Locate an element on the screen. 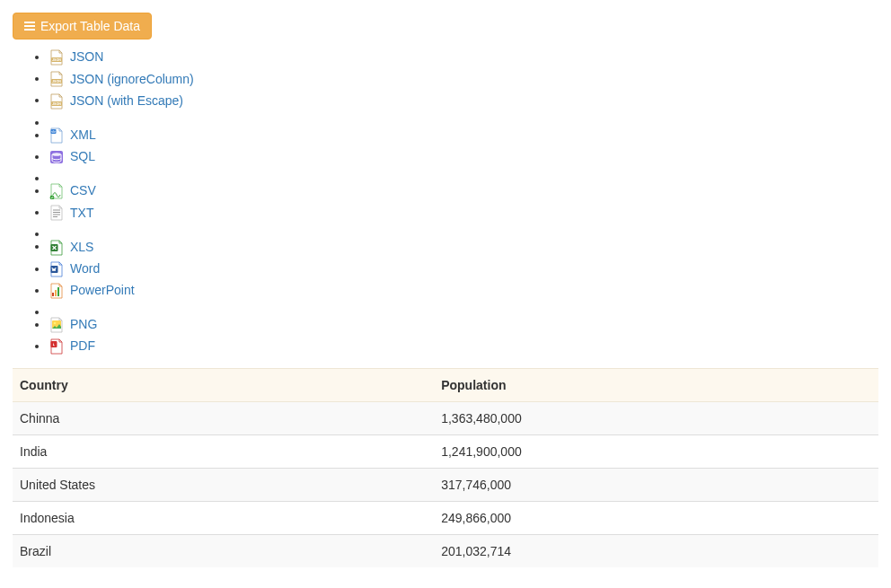 The image size is (891, 588). export-option-link: JSONJSON (ignoreColumn) is located at coordinates (121, 80).